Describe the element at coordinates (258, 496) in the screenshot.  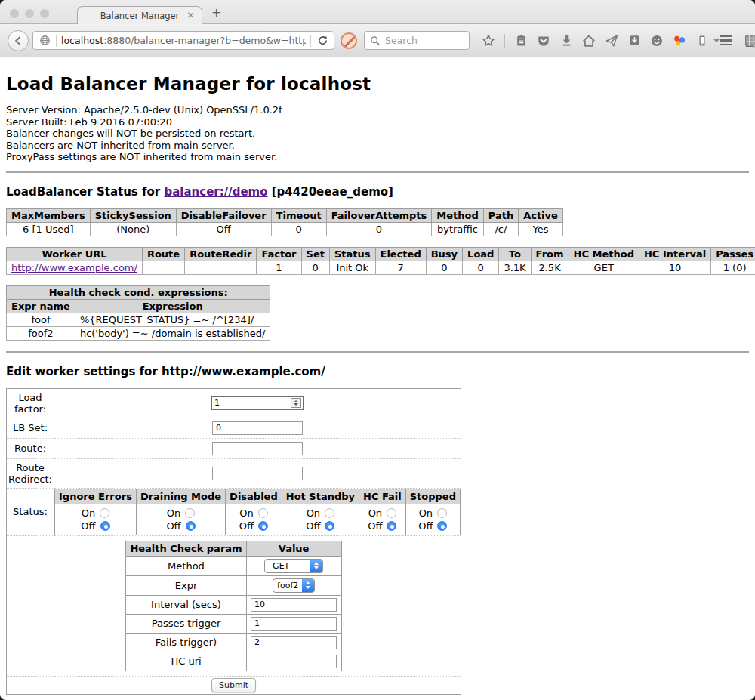
I see `status-header-row: Ignore Errors Draining Mode Disabled Hot…` at that location.